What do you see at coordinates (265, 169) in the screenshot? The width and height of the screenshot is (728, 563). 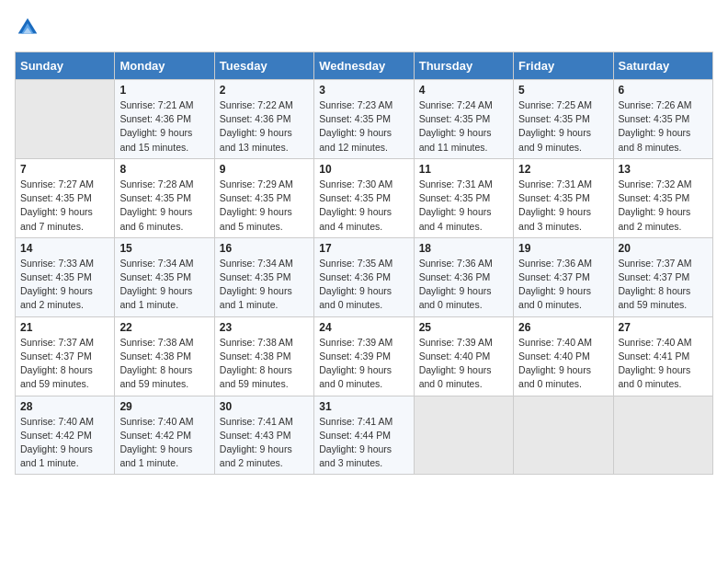 I see `day-number: 9` at bounding box center [265, 169].